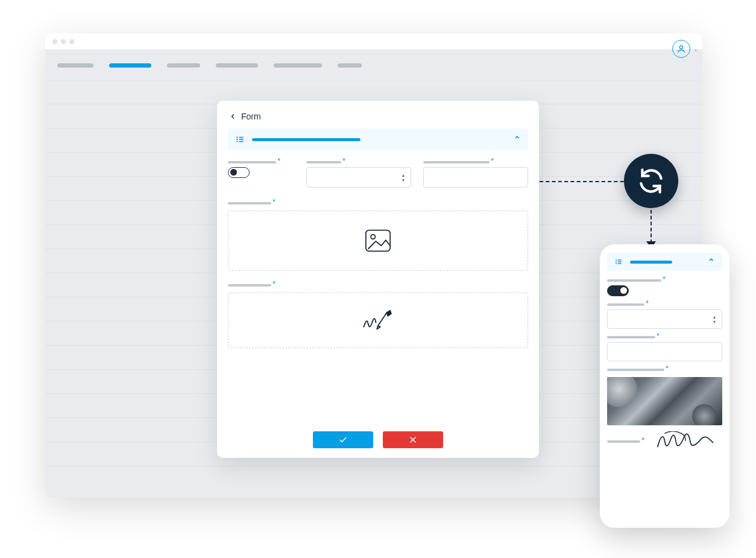 The height and width of the screenshot is (558, 756). I want to click on cancel-button, so click(413, 440).